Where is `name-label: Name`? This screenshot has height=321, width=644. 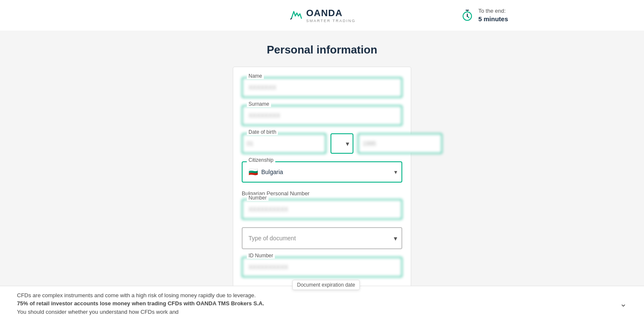
name-label: Name is located at coordinates (255, 76).